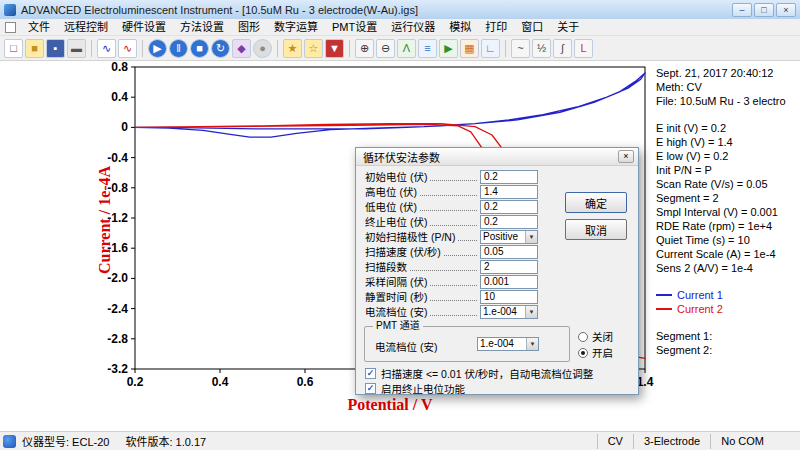 This screenshot has height=450, width=800. What do you see at coordinates (596, 230) in the screenshot?
I see `cancel-button: 取消` at bounding box center [596, 230].